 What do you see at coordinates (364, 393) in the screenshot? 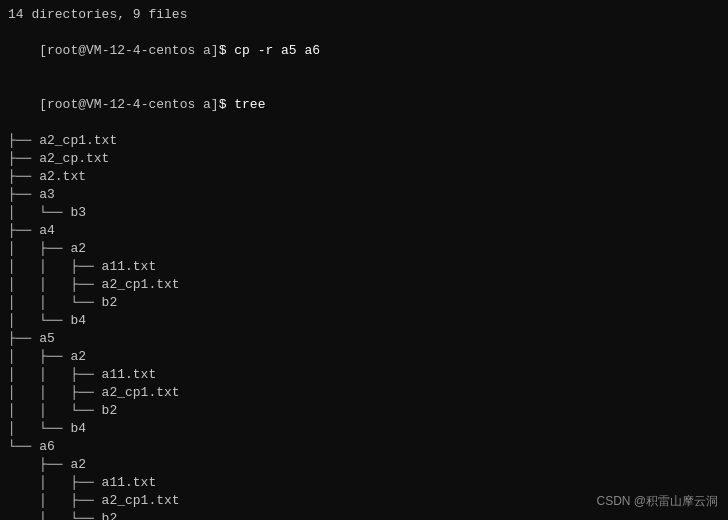
I see `tree-line-15: │ │ ├── a2_cp1.txt` at bounding box center [364, 393].